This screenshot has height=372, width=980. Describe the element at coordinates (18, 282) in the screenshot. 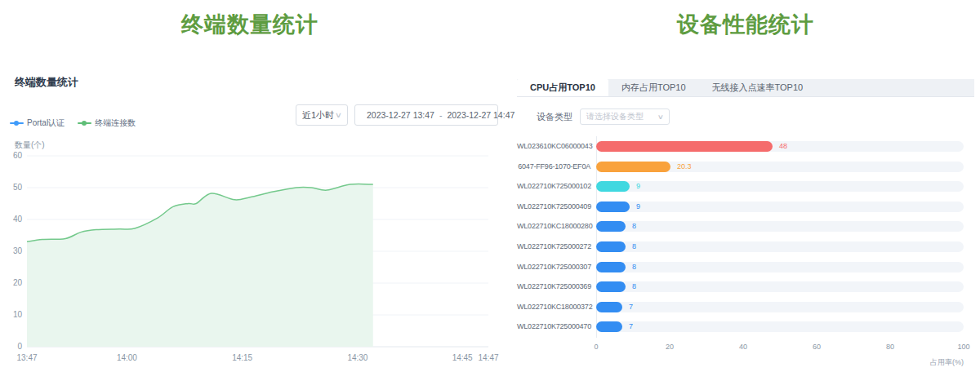

I see `svg-text: 20` at that location.